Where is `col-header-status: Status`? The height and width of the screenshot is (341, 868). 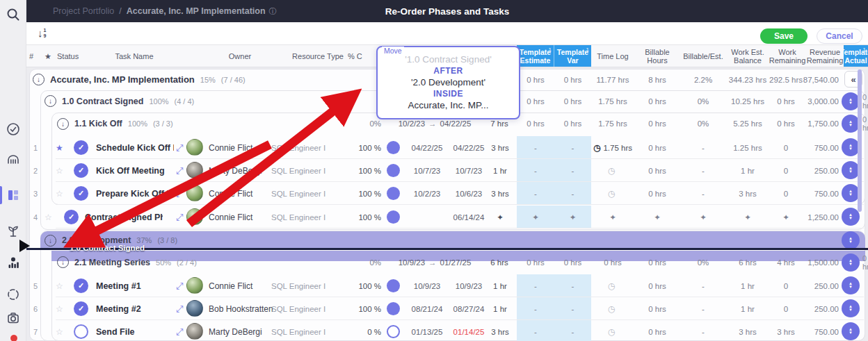 col-header-status: Status is located at coordinates (77, 56).